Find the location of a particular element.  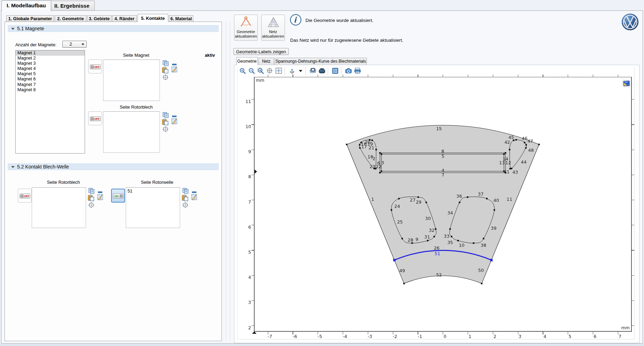

kontakt-rotorblech-selection-area is located at coordinates (59, 207).